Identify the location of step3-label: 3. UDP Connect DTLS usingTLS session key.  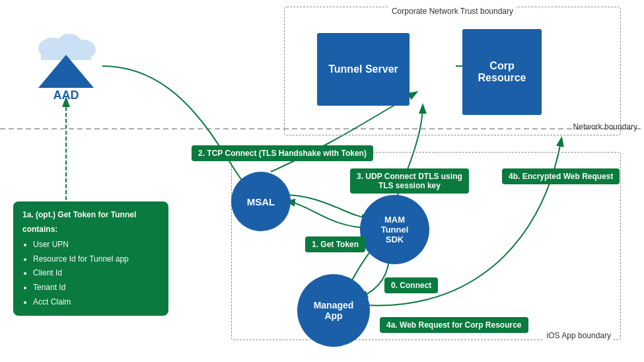
(410, 181).